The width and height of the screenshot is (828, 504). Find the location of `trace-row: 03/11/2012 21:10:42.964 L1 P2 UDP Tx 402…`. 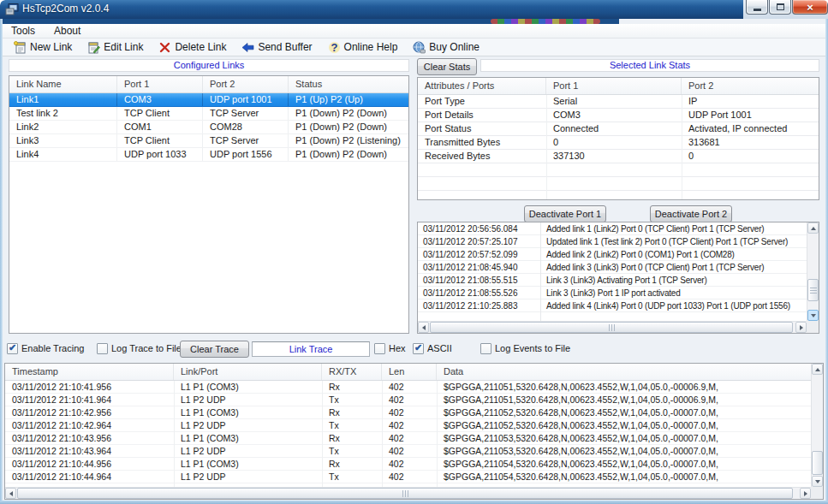

trace-row: 03/11/2012 21:10:42.964 L1 P2 UDP Tx 402… is located at coordinates (408, 426).